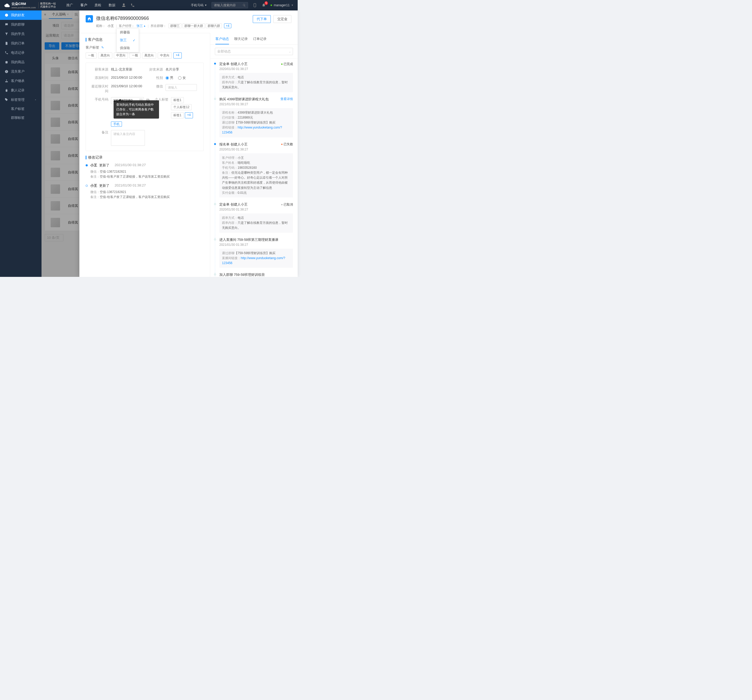 The width and height of the screenshot is (752, 700). I want to click on filter-icon, so click(6, 34).